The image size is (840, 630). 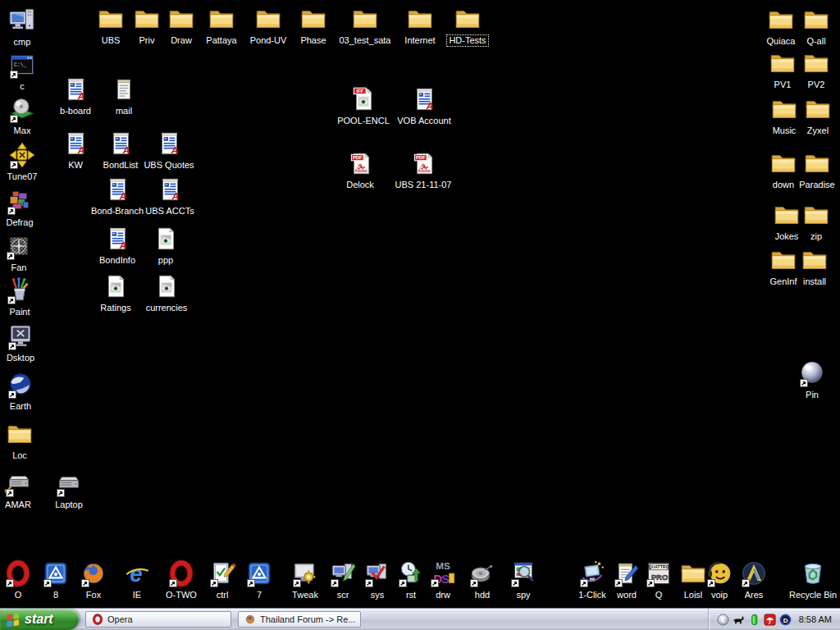 I want to click on icon-label: AMAR, so click(x=18, y=505).